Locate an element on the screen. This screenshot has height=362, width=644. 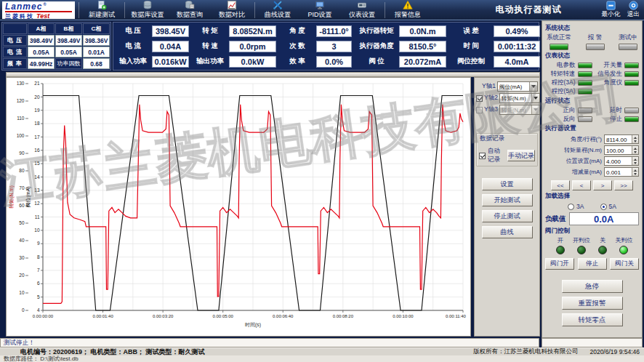
field-label: 角度/行程(°) is located at coordinates (586, 140).